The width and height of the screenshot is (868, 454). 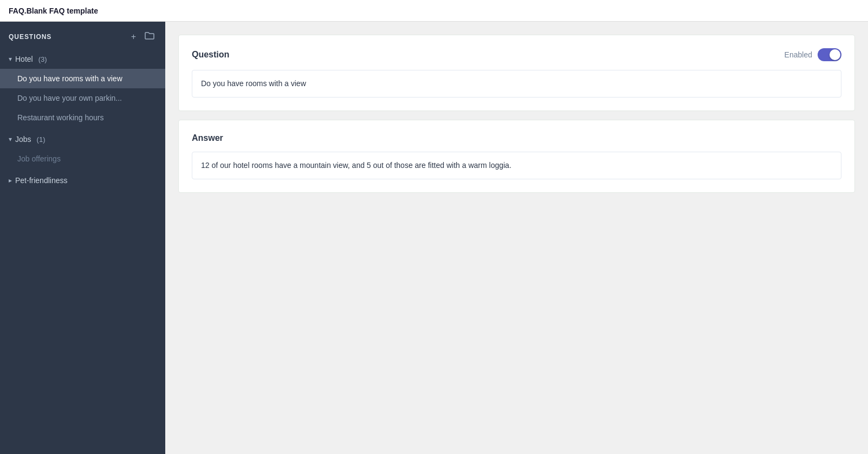 What do you see at coordinates (82, 98) in the screenshot?
I see `nav-item-parking: Do you have your own parkin...` at bounding box center [82, 98].